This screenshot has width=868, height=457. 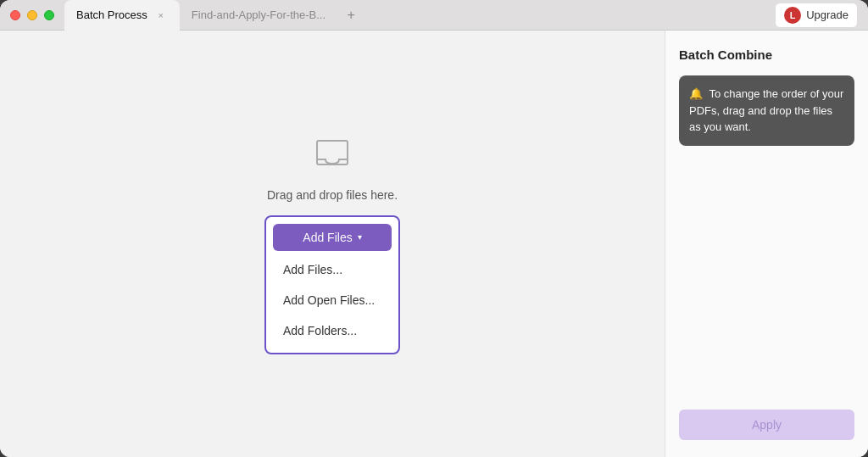 I want to click on dropdown-item-add-files: Add Files..., so click(x=332, y=270).